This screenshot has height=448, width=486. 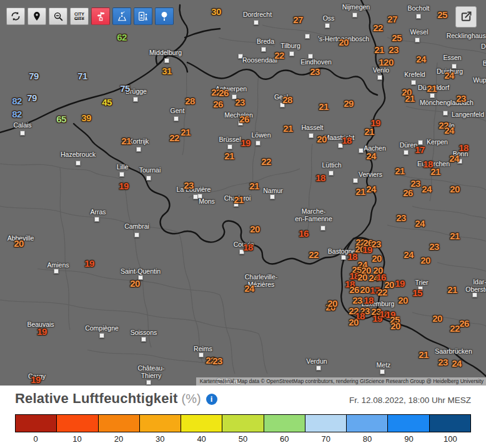 What do you see at coordinates (419, 8) in the screenshot?
I see `city-label: Bocholt` at bounding box center [419, 8].